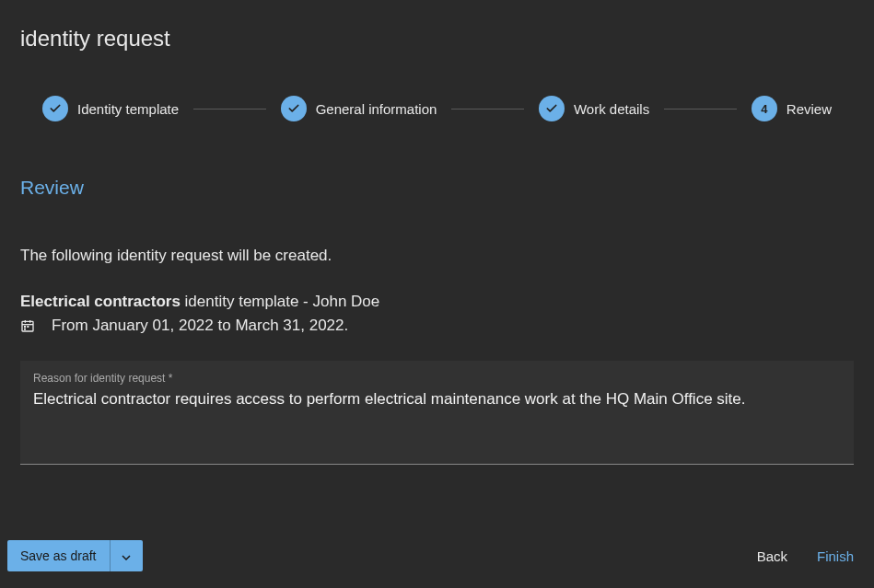  Describe the element at coordinates (437, 302) in the screenshot. I see `review-template-line: Electrical contractors identity template…` at that location.